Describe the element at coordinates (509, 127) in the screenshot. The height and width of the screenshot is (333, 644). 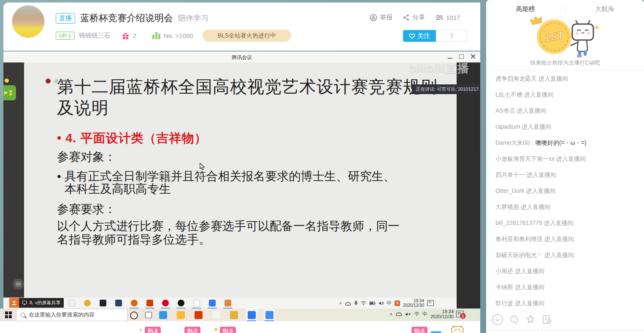
I see `chat-username: rapadium` at that location.